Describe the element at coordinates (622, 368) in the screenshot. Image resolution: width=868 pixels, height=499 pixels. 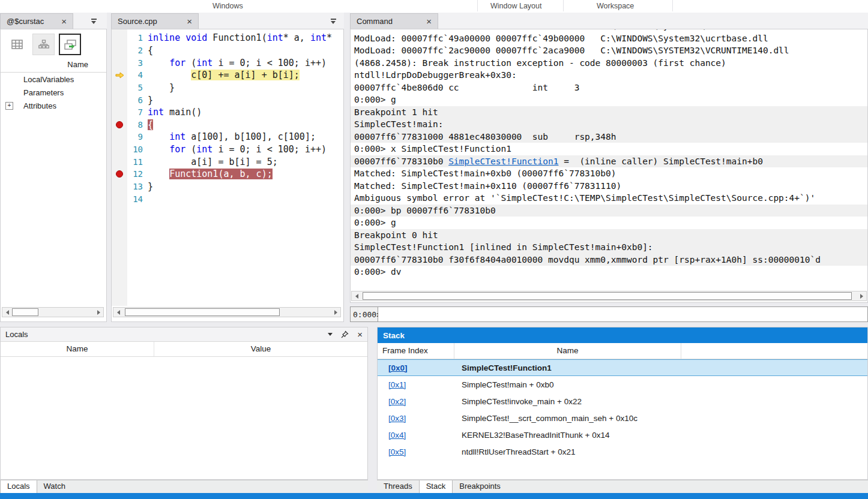
I see `stack-frame-row: [0x0]SimpleCTest!Function1` at that location.